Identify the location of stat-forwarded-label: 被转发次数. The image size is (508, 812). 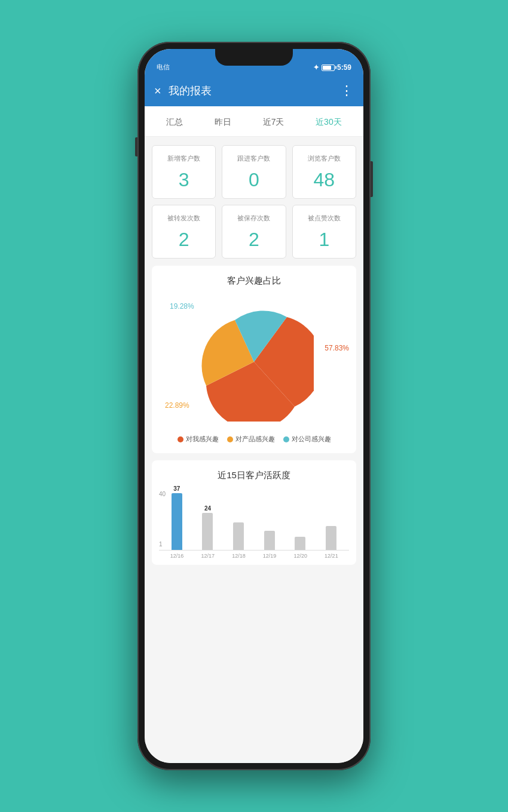
(184, 219).